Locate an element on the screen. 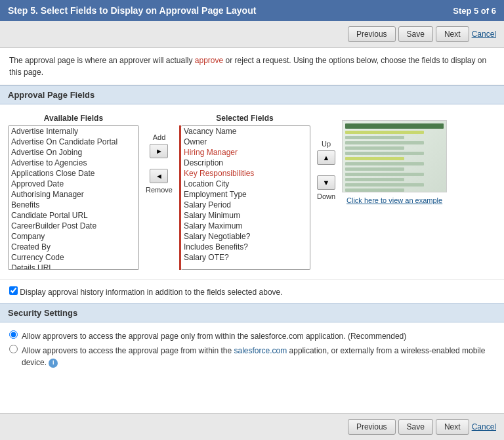 The width and height of the screenshot is (504, 440). available-item: Benefits is located at coordinates (74, 205).